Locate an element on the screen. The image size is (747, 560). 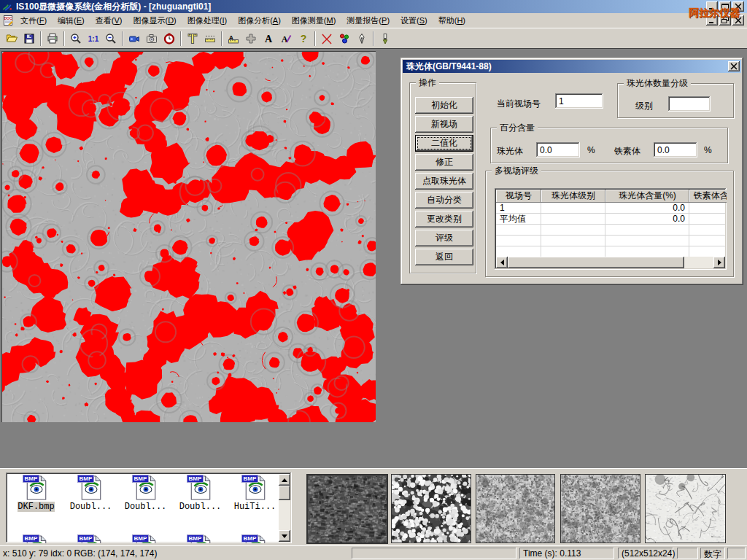
dialog-button: 二值化 is located at coordinates (444, 143).